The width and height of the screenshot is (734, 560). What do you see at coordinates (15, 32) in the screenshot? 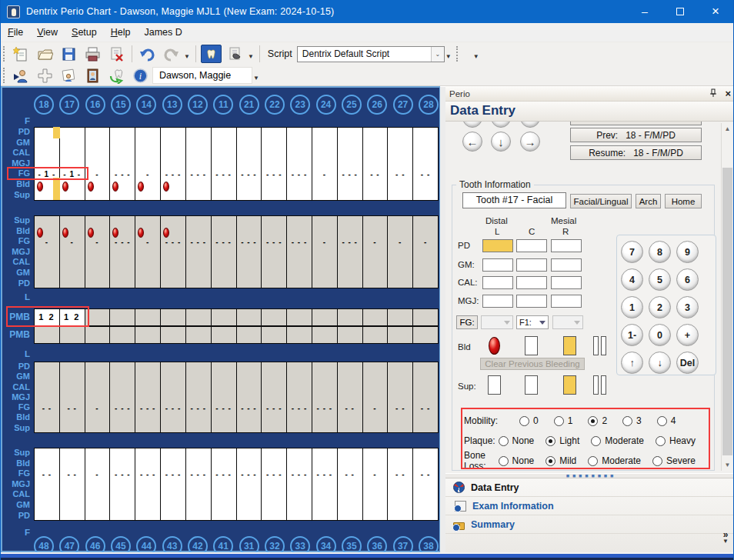
I see `menu-file: File` at bounding box center [15, 32].